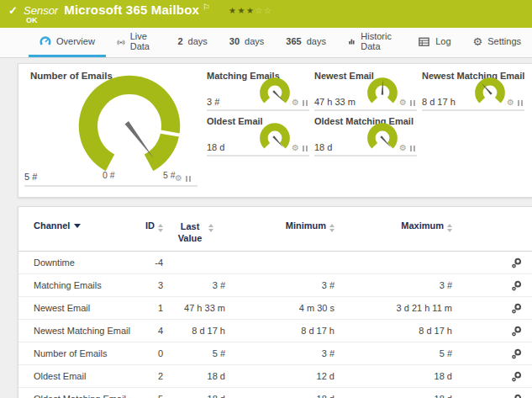 This screenshot has width=532, height=398. What do you see at coordinates (77, 226) in the screenshot?
I see `sort-desc-icon` at bounding box center [77, 226].